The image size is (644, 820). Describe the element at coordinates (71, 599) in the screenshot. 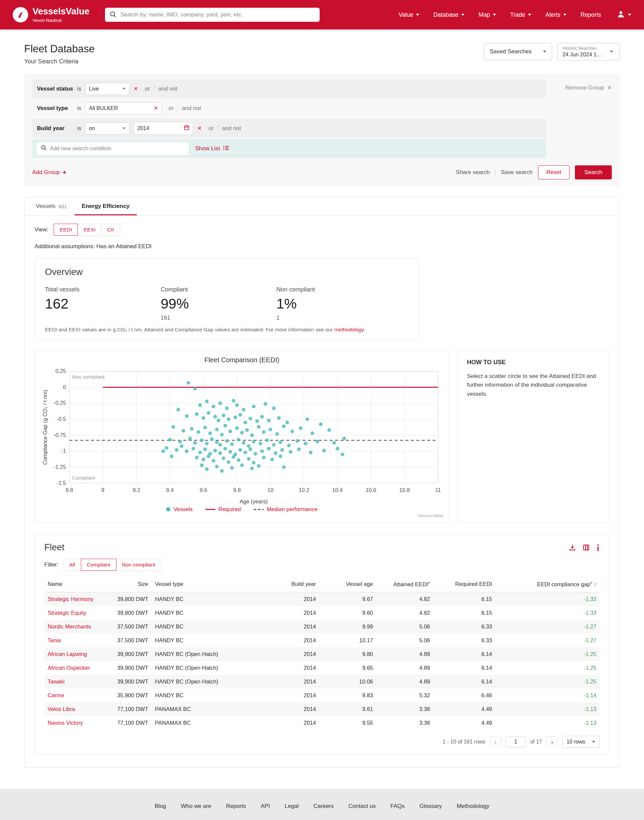

I see `vessel-name-link: Strategic Harmony` at that location.